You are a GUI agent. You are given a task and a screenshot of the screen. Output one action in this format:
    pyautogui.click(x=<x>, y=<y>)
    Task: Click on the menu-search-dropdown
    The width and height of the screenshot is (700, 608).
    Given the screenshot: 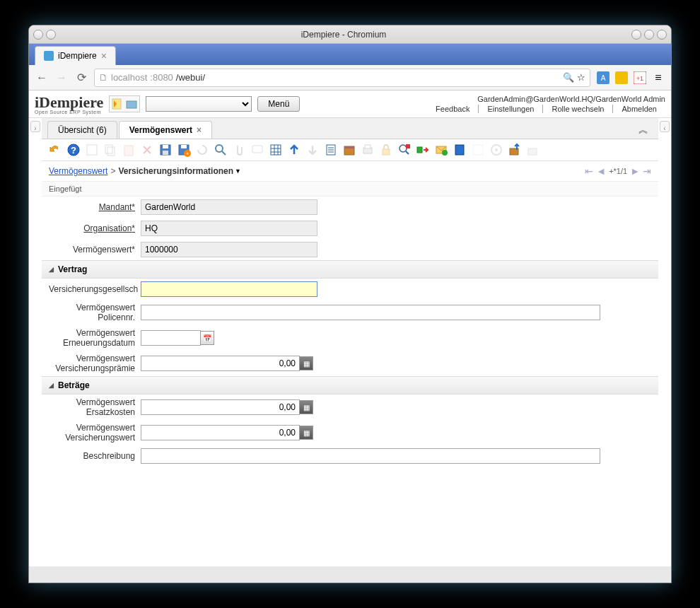 What is the action you would take?
    pyautogui.click(x=199, y=104)
    